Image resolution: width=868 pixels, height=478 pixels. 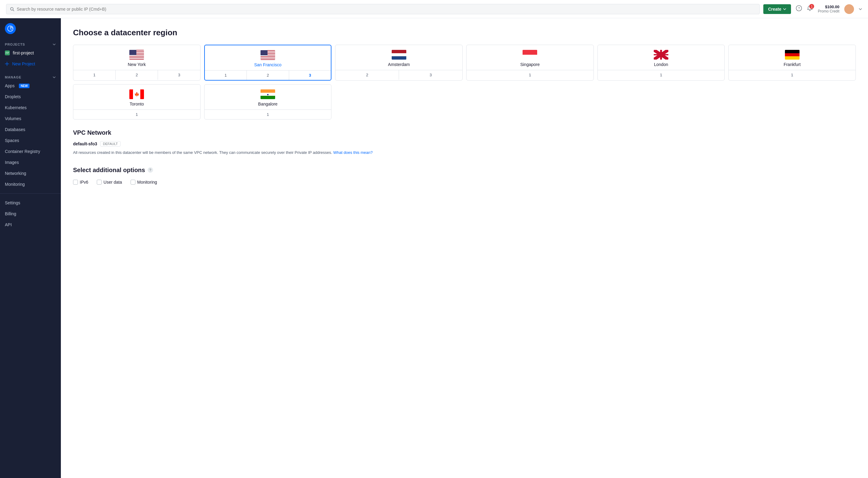 What do you see at coordinates (464, 144) in the screenshot?
I see `vpc-network-row: default-sfo3 DEFAULT` at bounding box center [464, 144].